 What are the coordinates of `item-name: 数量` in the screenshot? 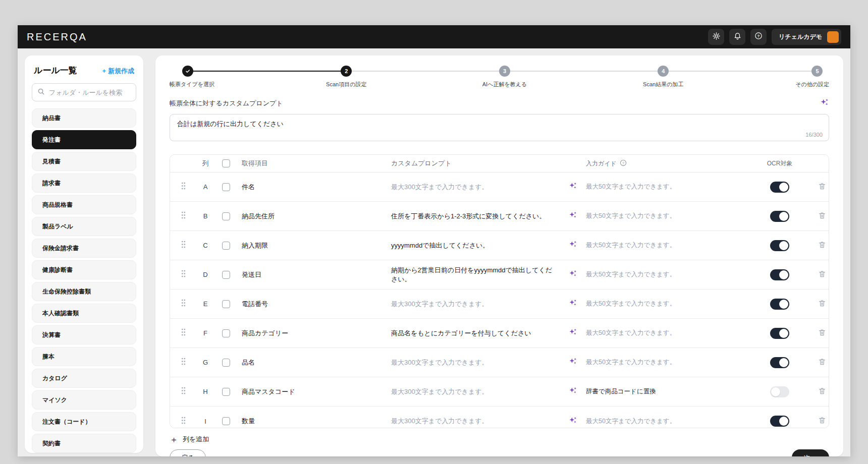 It's located at (312, 421).